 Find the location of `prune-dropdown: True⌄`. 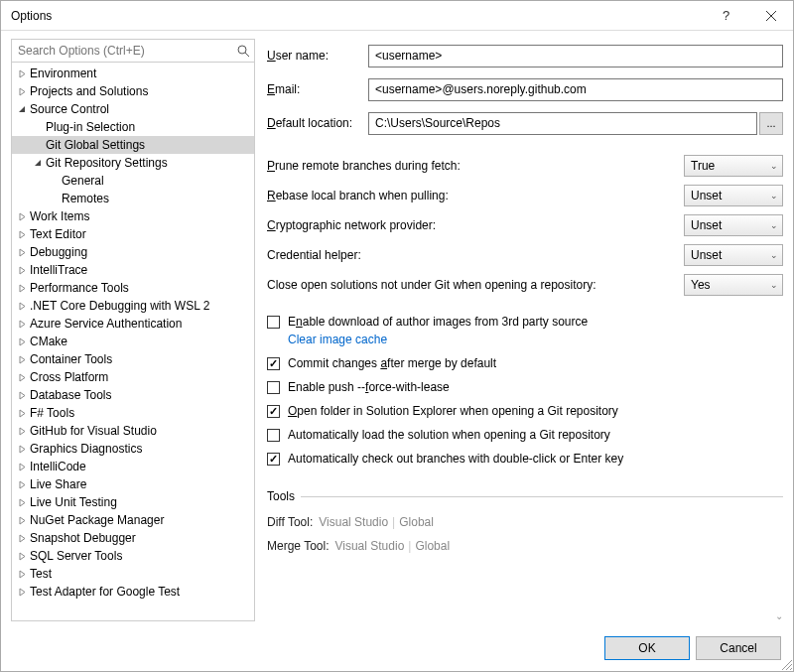

prune-dropdown: True⌄ is located at coordinates (733, 166).